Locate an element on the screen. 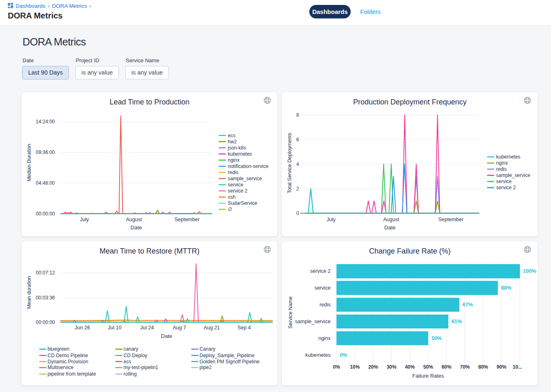 The width and height of the screenshot is (551, 392). svg-text: Mean duration is located at coordinates (29, 292).